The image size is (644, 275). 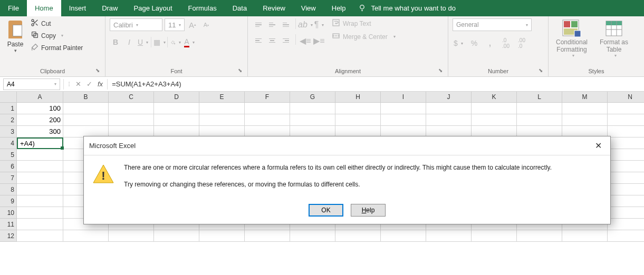 What do you see at coordinates (40, 201) in the screenshot?
I see `cell-A9` at bounding box center [40, 201].